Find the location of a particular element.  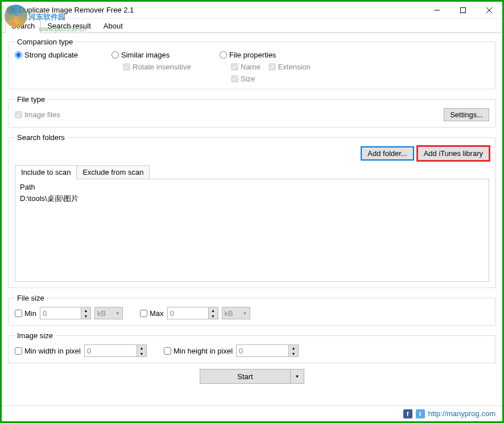

max-filesize-unit: kB▼ is located at coordinates (236, 313).